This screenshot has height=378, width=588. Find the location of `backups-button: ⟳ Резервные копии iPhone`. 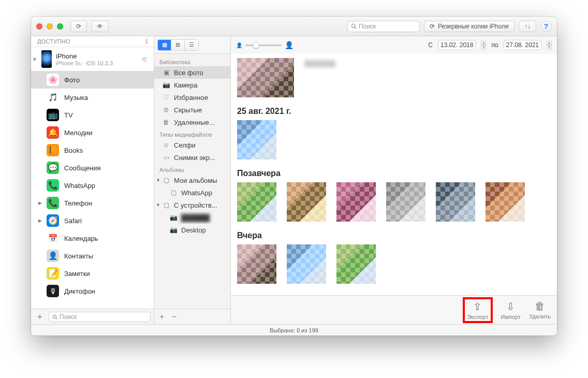

backups-button: ⟳ Резервные копии iPhone is located at coordinates (469, 26).